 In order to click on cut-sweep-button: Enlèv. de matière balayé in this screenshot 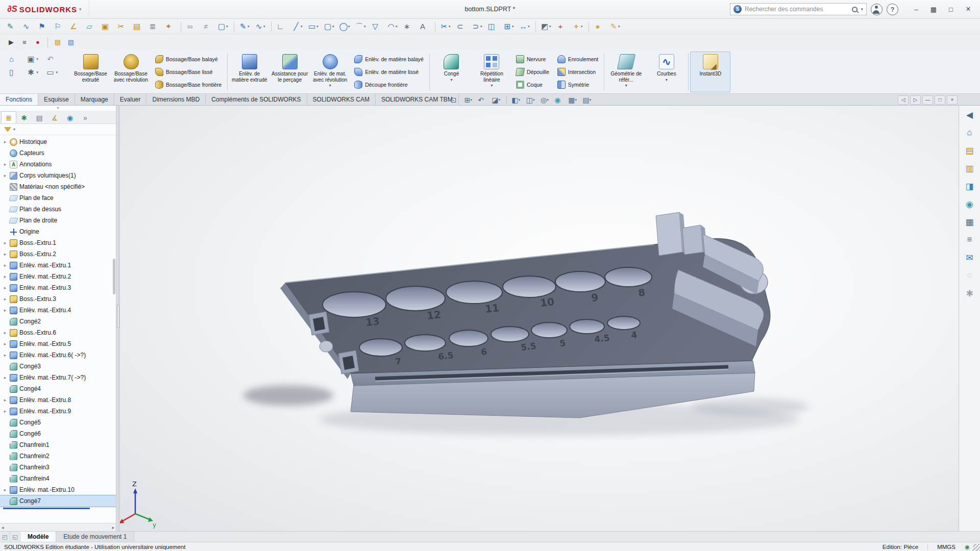, I will do `click(389, 59)`.